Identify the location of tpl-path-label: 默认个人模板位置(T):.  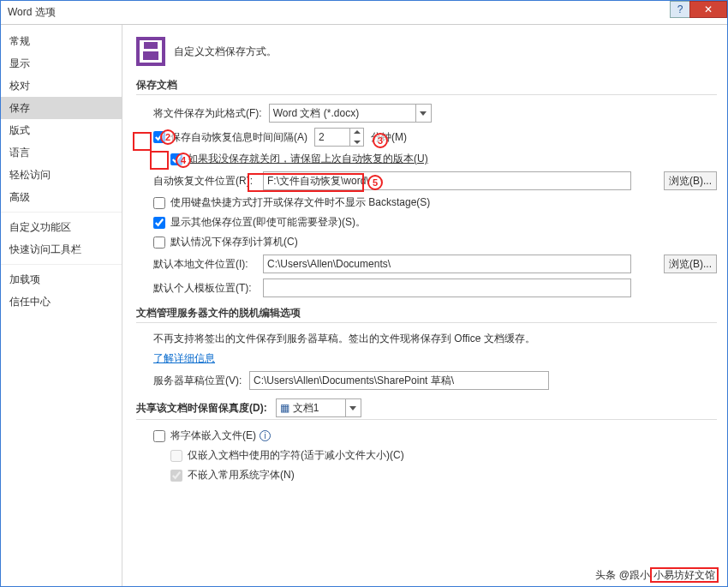
(208, 288).